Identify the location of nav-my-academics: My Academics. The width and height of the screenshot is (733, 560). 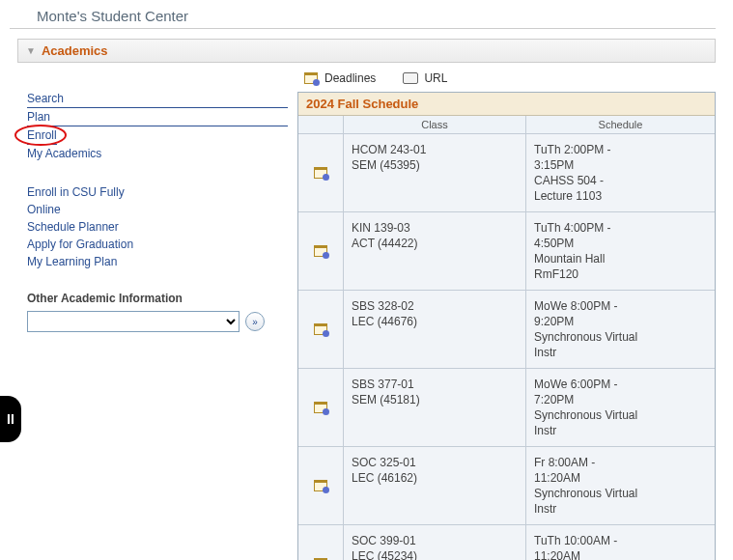
(157, 154).